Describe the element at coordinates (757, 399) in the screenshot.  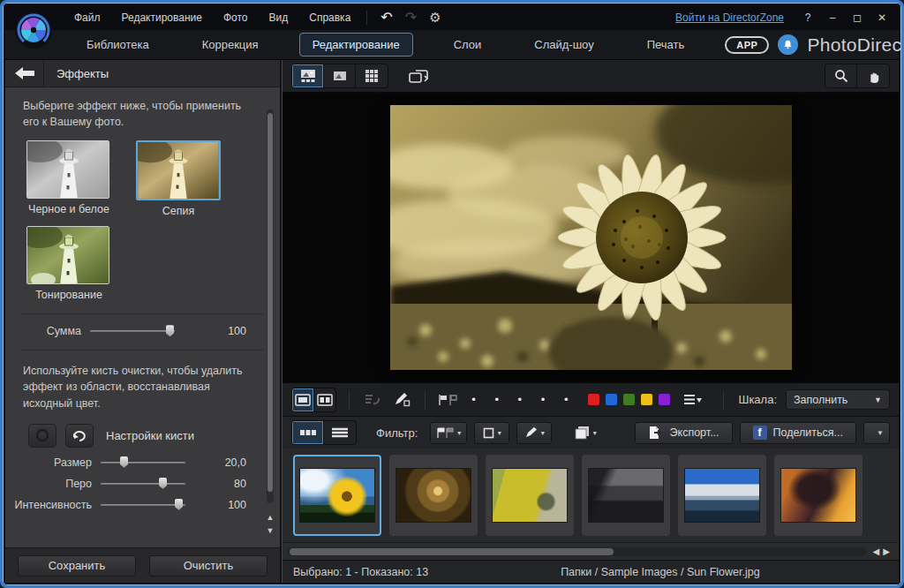
I see `scale-label: Шкала:` at that location.